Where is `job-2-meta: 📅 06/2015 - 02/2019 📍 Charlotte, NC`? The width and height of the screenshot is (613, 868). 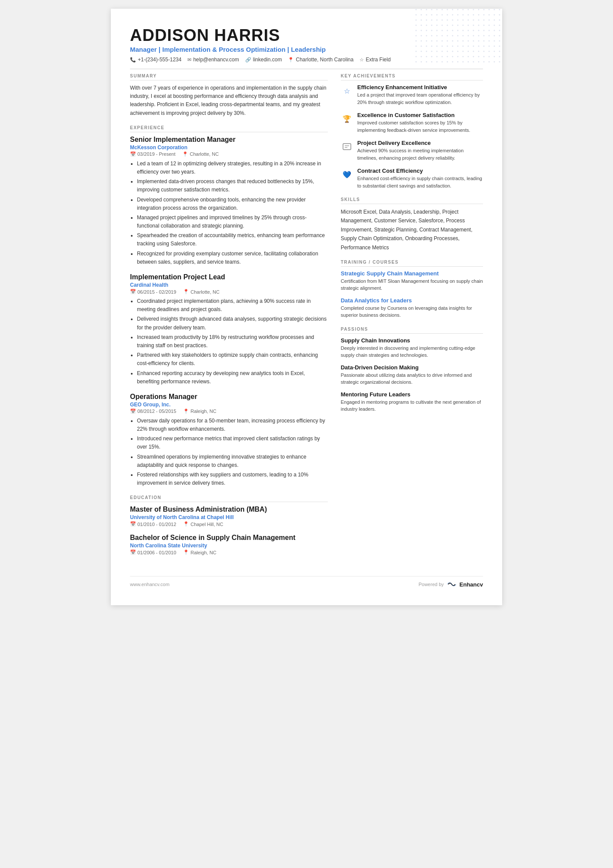 job-2-meta: 📅 06/2015 - 02/2019 📍 Charlotte, NC is located at coordinates (229, 292).